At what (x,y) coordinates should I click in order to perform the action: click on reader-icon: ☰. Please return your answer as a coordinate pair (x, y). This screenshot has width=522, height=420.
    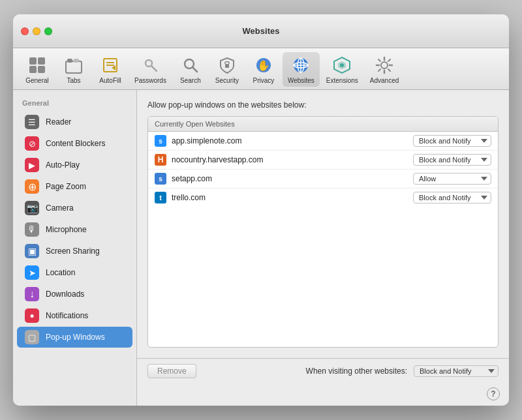
    Looking at the image, I should click on (32, 122).